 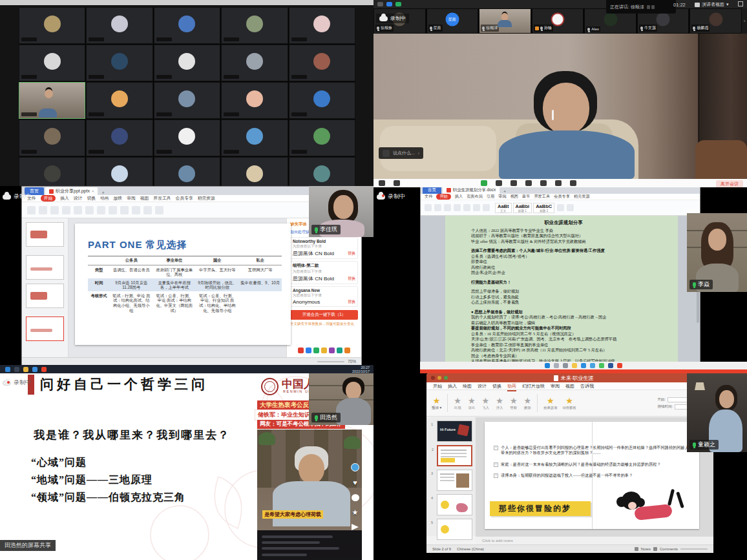 What do you see at coordinates (474, 196) in the screenshot?
I see `menu-item: 页面布局` at bounding box center [474, 196].